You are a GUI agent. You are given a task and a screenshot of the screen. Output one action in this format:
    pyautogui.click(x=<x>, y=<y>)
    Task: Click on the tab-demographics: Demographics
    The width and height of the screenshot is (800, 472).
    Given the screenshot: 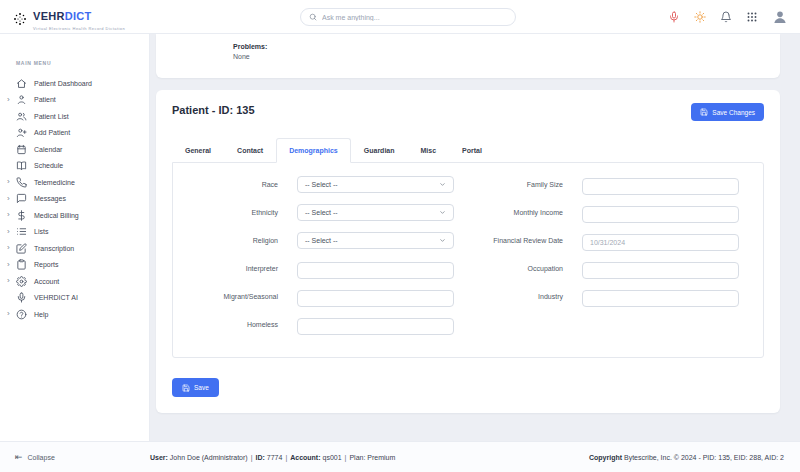 What is the action you would take?
    pyautogui.click(x=314, y=150)
    